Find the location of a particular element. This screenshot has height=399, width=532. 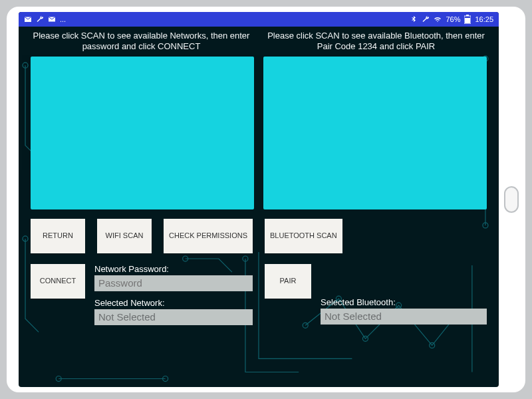

status-ellipsis: ... is located at coordinates (63, 19).